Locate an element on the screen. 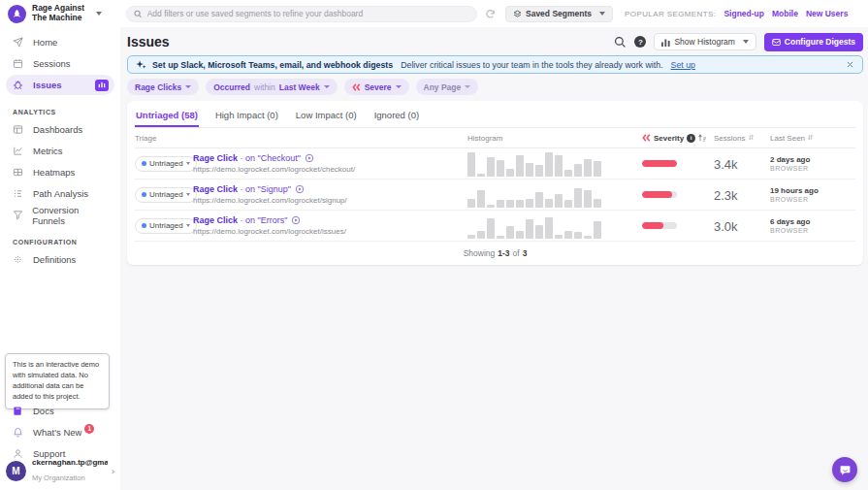 The width and height of the screenshot is (868, 490). sidebar-item-label: What's New is located at coordinates (57, 433).